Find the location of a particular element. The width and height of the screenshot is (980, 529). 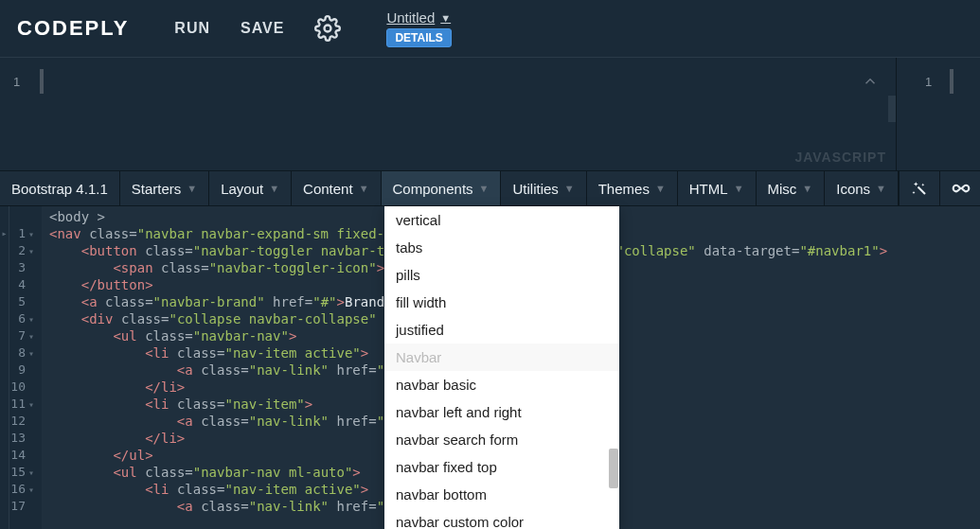

toolbar-item-utilities: Utilities▼ is located at coordinates (543, 188).